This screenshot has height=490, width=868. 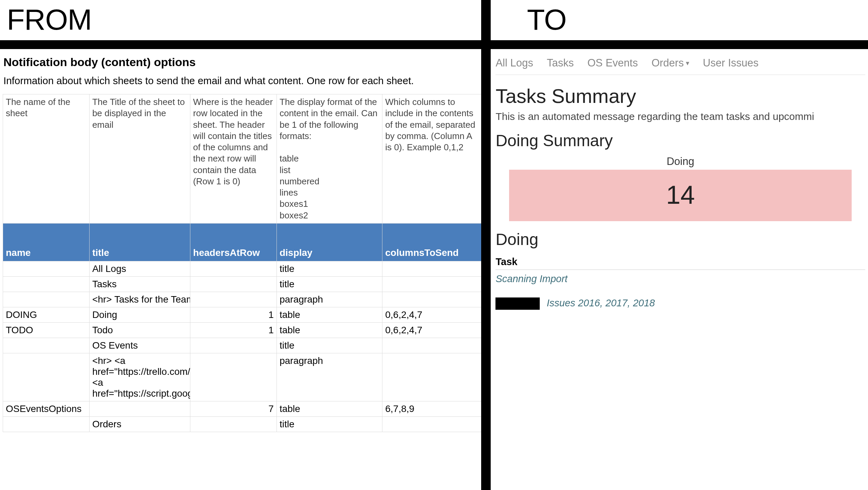 What do you see at coordinates (613, 63) in the screenshot?
I see `tab-os-events: OS Events` at bounding box center [613, 63].